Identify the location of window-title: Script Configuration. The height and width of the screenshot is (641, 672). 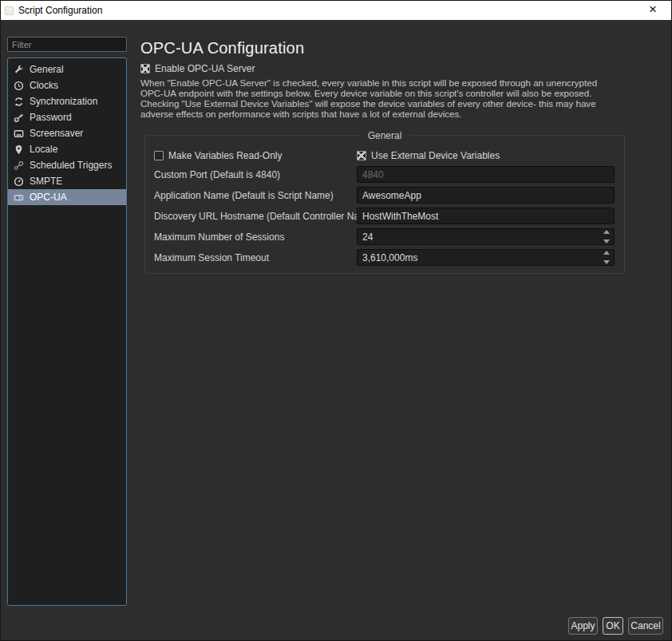
(61, 10).